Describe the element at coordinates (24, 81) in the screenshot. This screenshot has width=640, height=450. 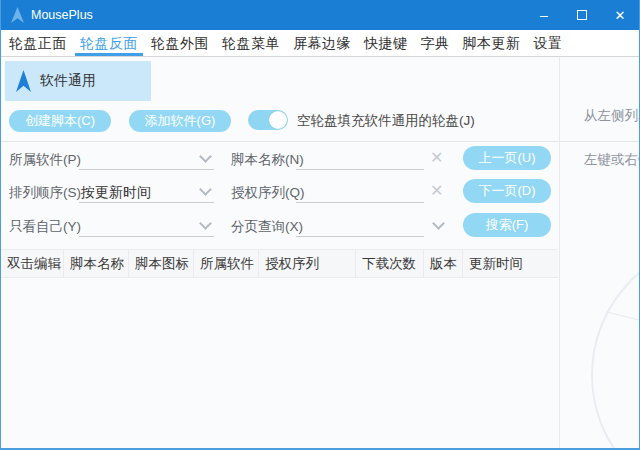
I see `cursor-arrow-icon` at that location.